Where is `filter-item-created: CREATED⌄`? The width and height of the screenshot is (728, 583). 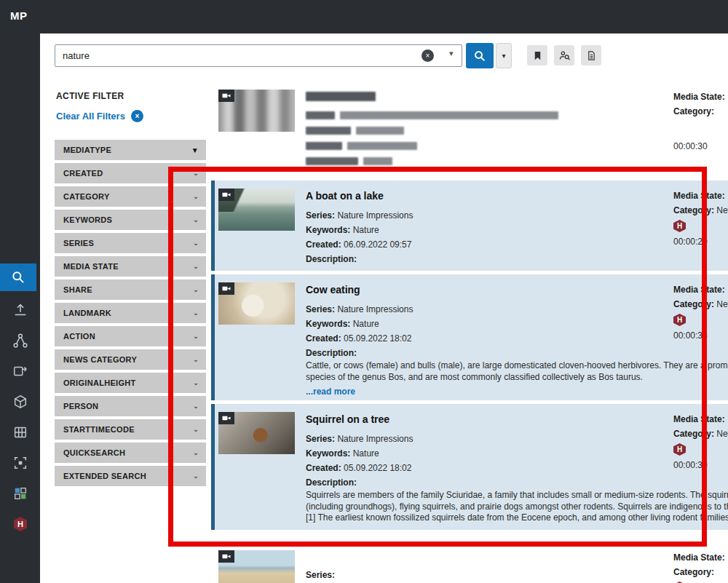 filter-item-created: CREATED⌄ is located at coordinates (130, 173).